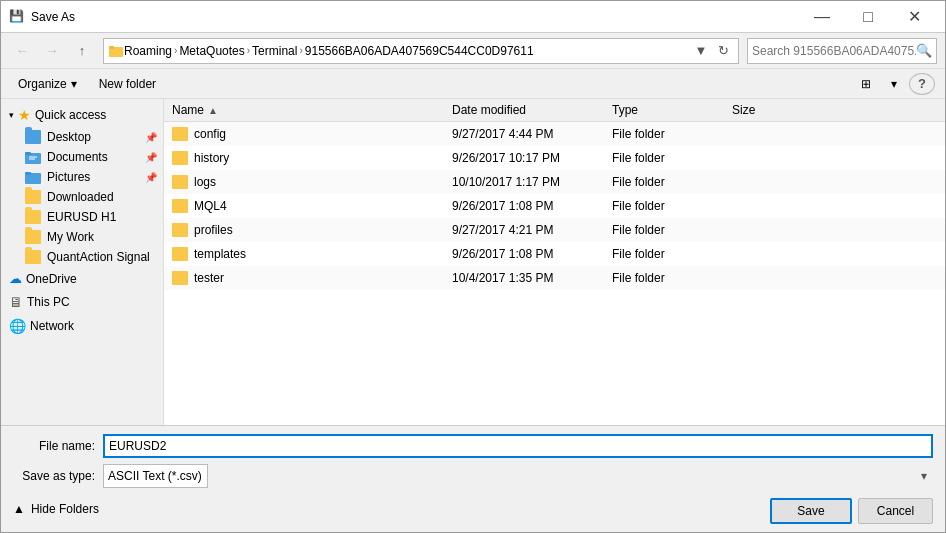 Image resolution: width=946 pixels, height=533 pixels. I want to click on table-row: MQL4 9/26/2017 1:08 PM File folder, so click(554, 206).